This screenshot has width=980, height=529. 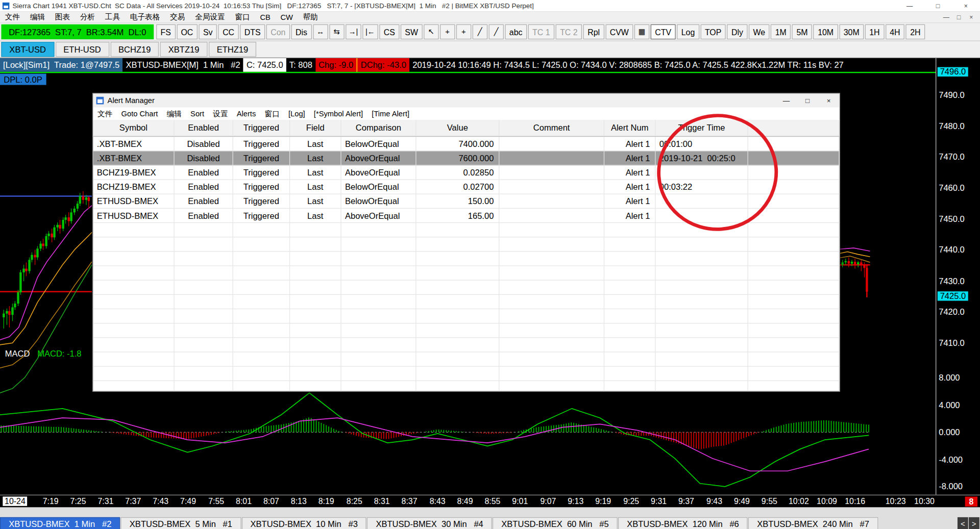 I want to click on alert-row: ETHUSD-BMEXEnabledTriggeredLastBelowOrEq…, so click(x=466, y=201).